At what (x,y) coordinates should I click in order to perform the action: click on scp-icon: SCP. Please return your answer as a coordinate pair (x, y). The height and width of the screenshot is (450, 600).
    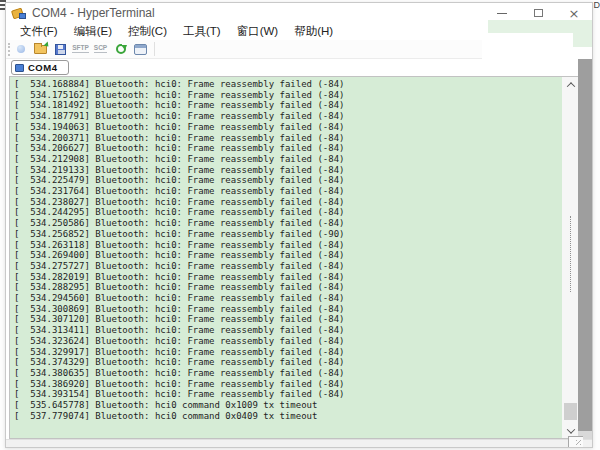
    Looking at the image, I should click on (100, 49).